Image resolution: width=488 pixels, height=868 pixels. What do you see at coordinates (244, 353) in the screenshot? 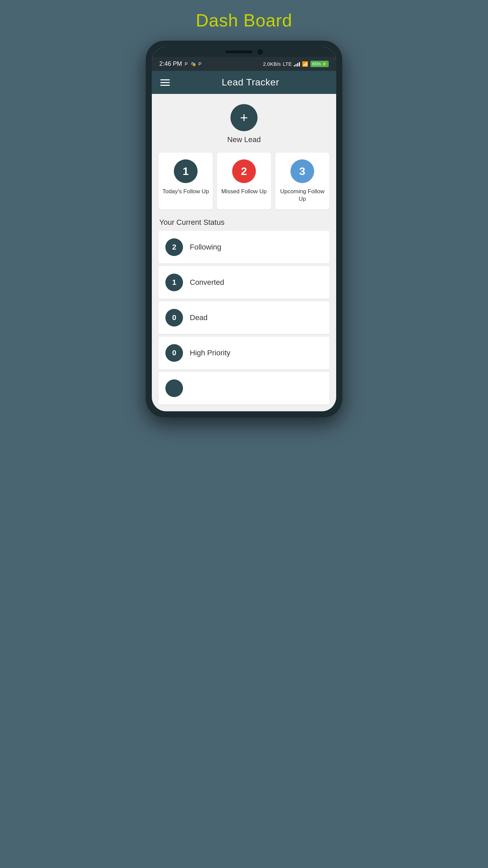
I see `status-item-high-priority: 0 High Priority` at bounding box center [244, 353].